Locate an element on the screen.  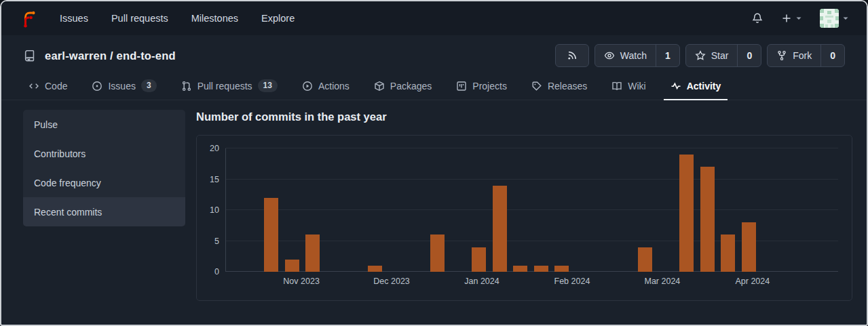
star-icon is located at coordinates (700, 56).